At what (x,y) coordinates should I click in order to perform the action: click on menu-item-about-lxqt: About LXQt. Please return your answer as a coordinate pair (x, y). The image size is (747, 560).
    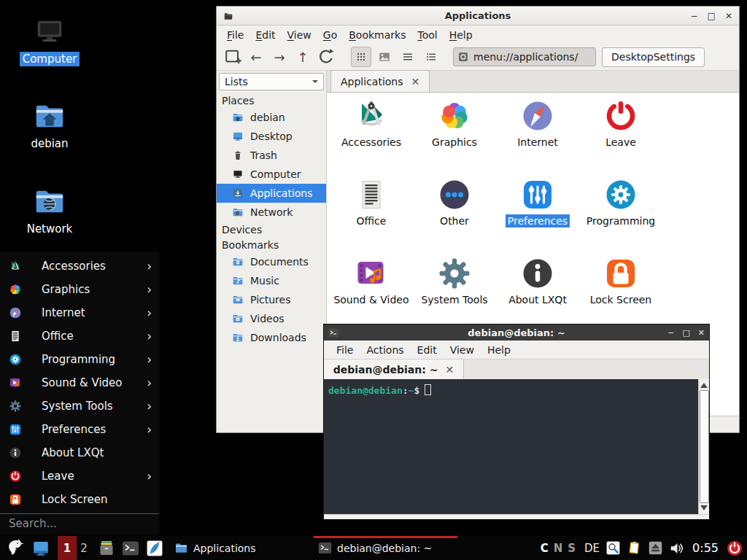
    Looking at the image, I should click on (80, 453).